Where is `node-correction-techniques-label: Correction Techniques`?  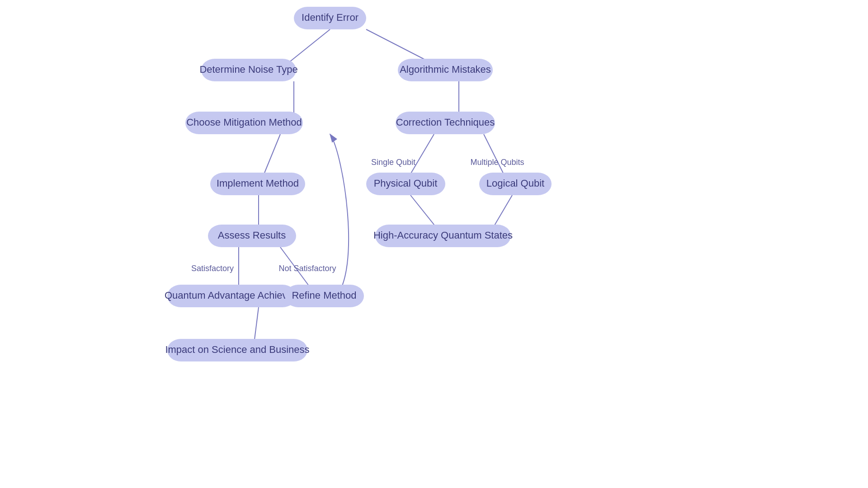
node-correction-techniques-label: Correction Techniques is located at coordinates (446, 122).